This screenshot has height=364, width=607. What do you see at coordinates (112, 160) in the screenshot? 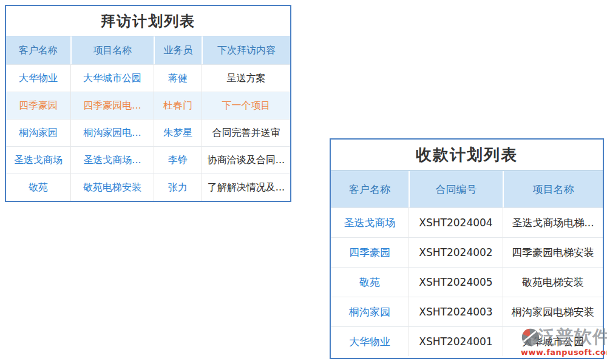
I see `project-name-cell: 圣迭戈商场...` at bounding box center [112, 160].